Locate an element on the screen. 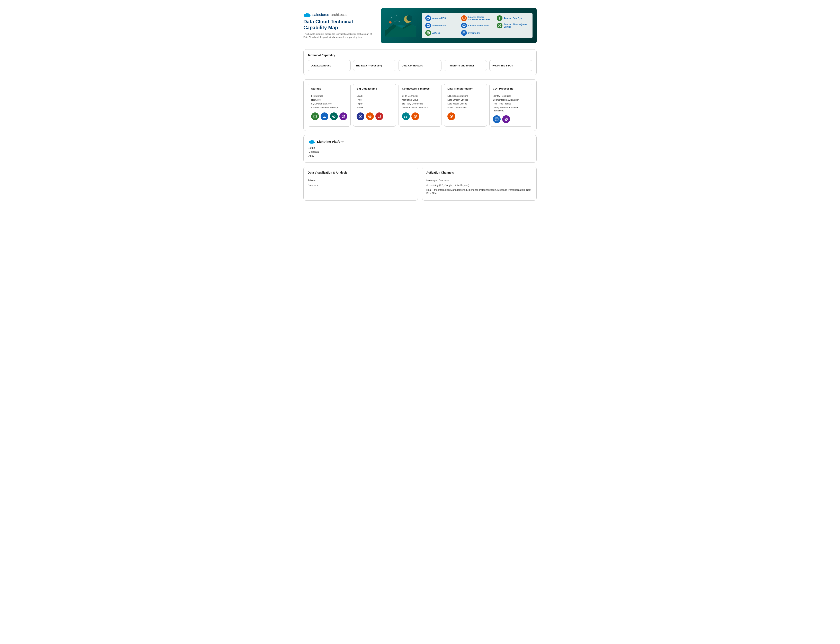 This screenshot has height=644, width=840. cdp-processing-card: CDP Processing Identity Resolution Segme… is located at coordinates (511, 105).